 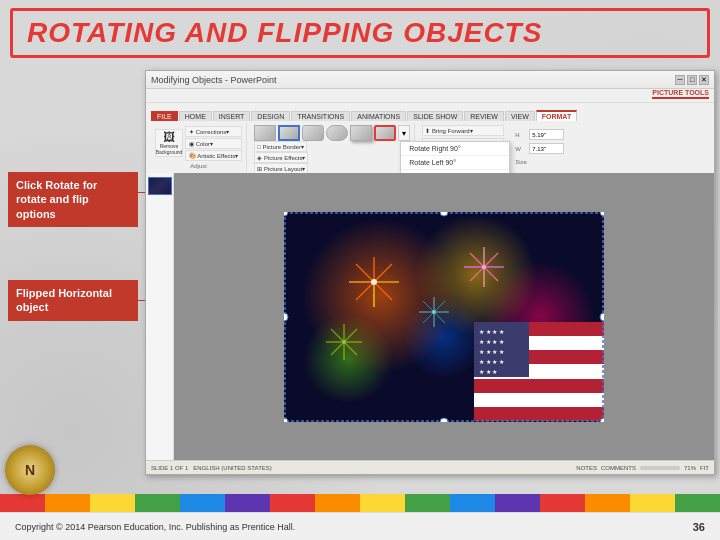 What do you see at coordinates (642, 468) in the screenshot?
I see `status-right: NOTES COMMENTS 71% FIT` at bounding box center [642, 468].